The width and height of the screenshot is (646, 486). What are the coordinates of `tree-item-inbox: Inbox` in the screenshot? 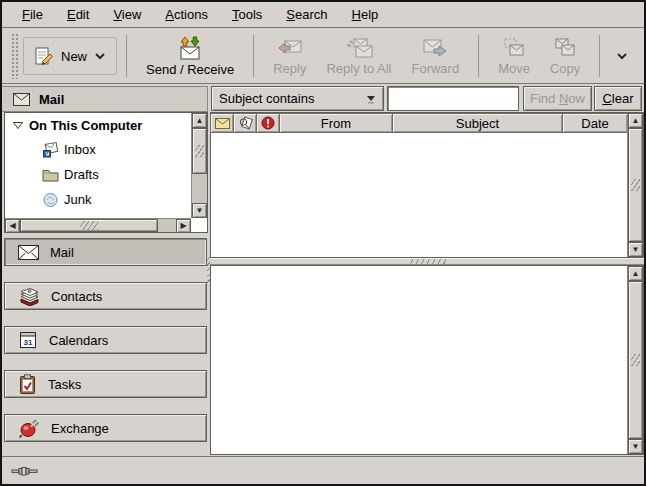 It's located at (98, 150).